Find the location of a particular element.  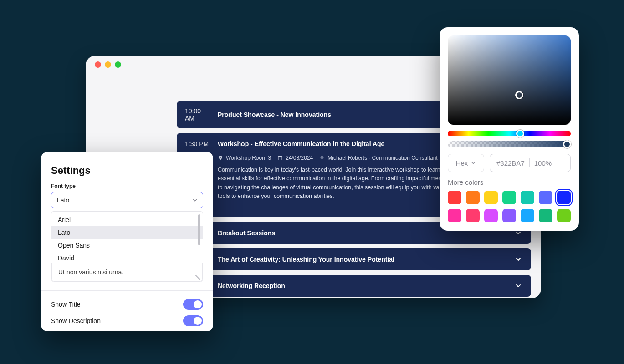

mic-icon: Michael Roberts - Communication Consulta… is located at coordinates (378, 158).